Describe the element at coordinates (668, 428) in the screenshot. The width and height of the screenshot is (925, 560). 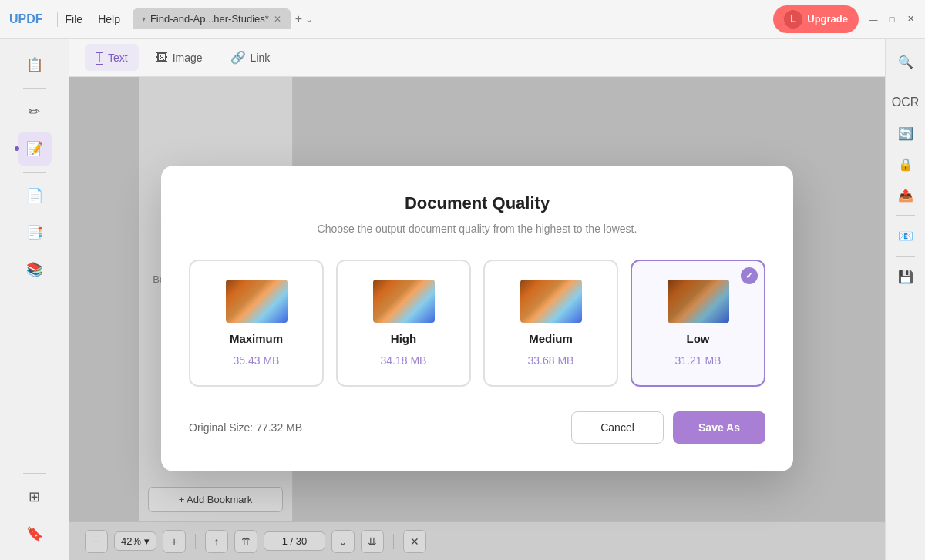
I see `modal-buttons: Cancel Save As` at that location.